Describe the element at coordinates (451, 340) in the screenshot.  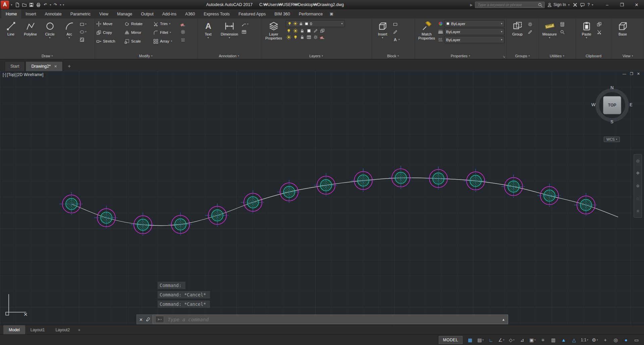
I see `model-space-button: MODEL` at that location.